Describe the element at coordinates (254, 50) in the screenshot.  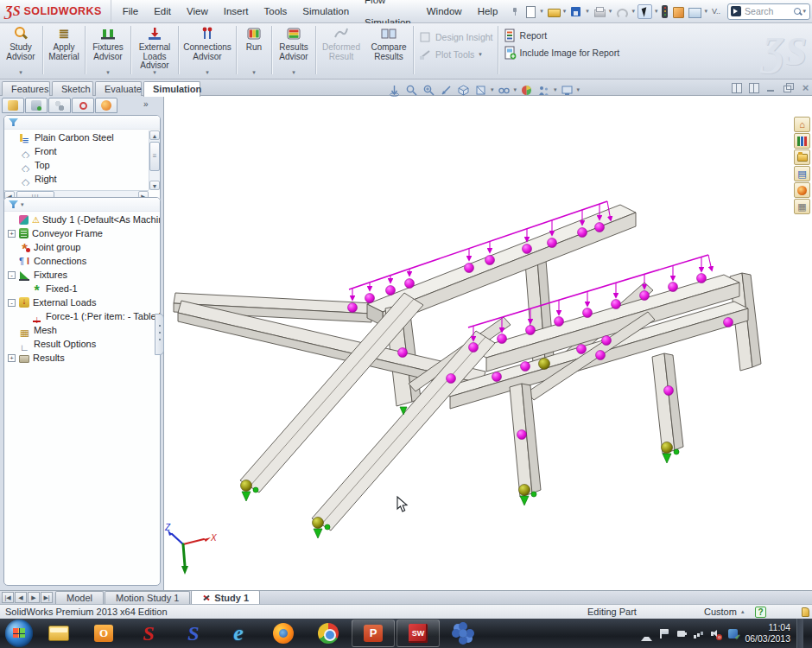
I see `run-button: Run ▾` at that location.